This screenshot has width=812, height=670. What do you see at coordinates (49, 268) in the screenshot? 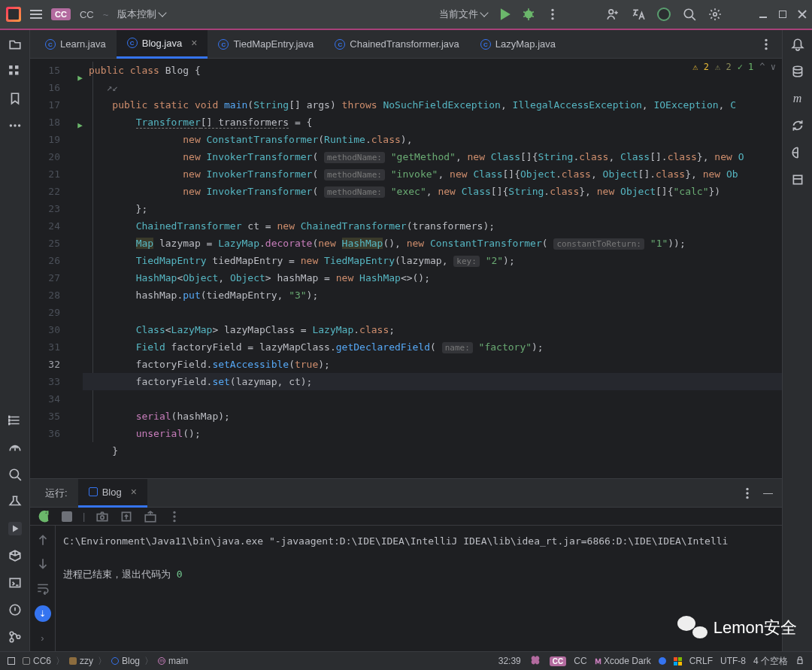
I see `line-gutter: 1516171819202122232425262728293031323334…` at bounding box center [49, 268].